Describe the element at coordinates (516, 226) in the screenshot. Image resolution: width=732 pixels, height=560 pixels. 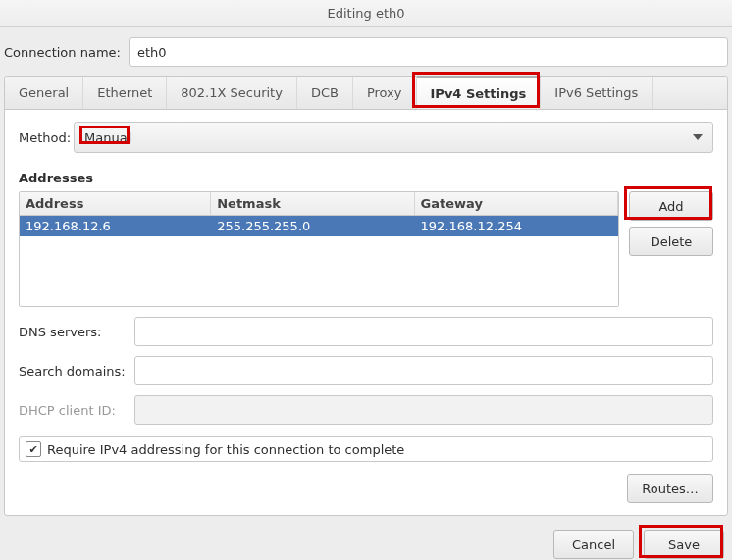
I see `cell-gateway: 192.168.12.254` at that location.